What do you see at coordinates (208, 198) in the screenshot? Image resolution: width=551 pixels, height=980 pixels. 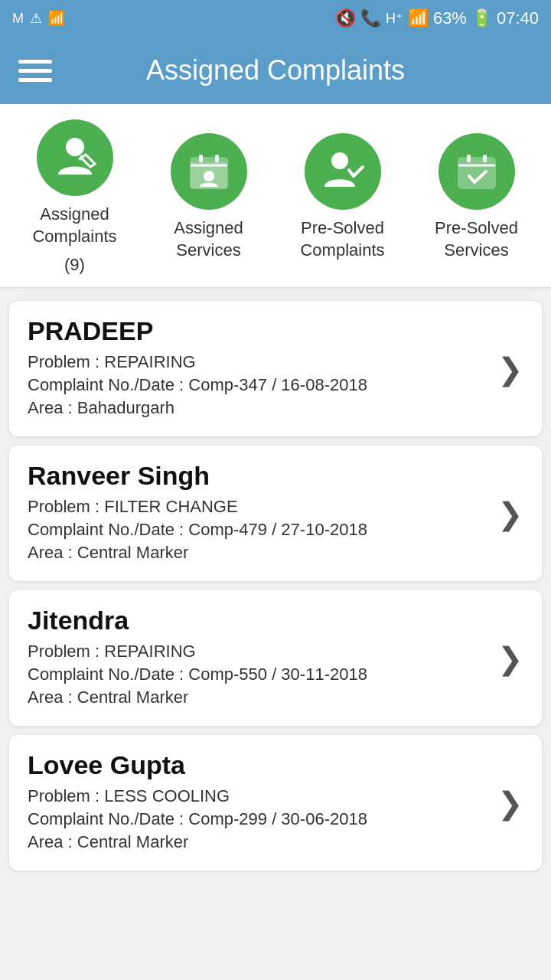 I see `tab-assigned-services: Assigned Services` at bounding box center [208, 198].